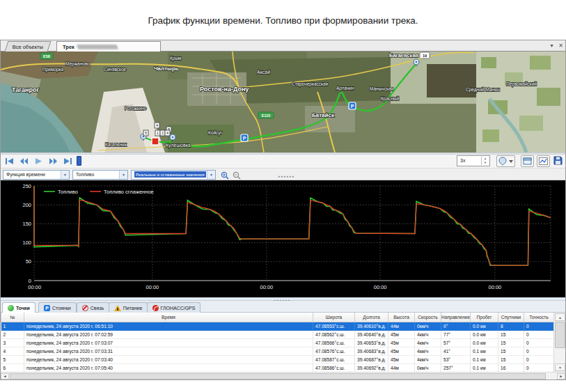  I want to click on column-header: Широта, so click(334, 317).